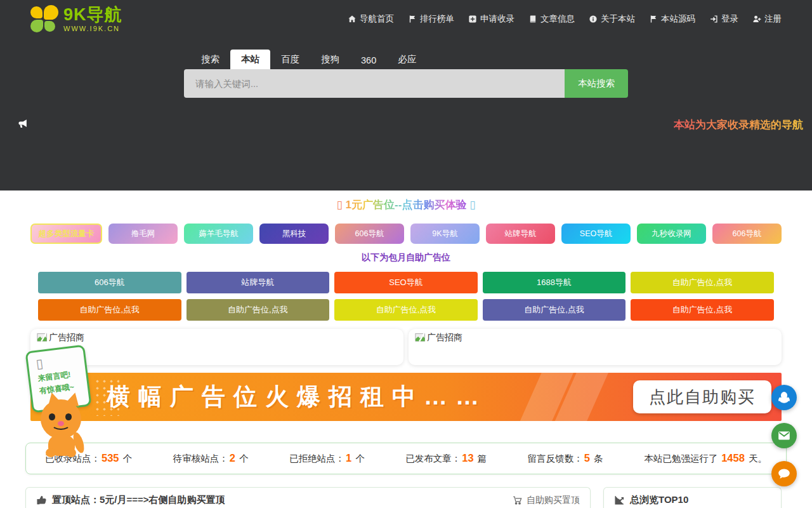 This screenshot has height=508, width=812. What do you see at coordinates (784, 436) in the screenshot?
I see `envelope-icon` at bounding box center [784, 436].